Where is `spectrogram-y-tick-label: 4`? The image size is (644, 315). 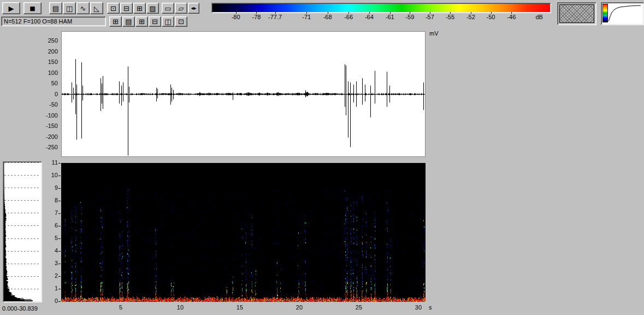 spectrogram-y-tick-label: 4 is located at coordinates (51, 250).